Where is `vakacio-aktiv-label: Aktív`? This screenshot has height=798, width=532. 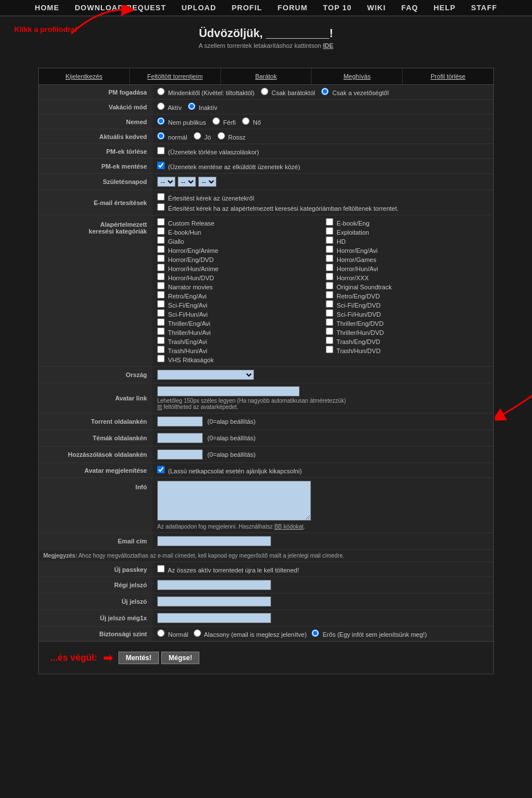
vakacio-aktiv-label: Aktív is located at coordinates (170, 108).